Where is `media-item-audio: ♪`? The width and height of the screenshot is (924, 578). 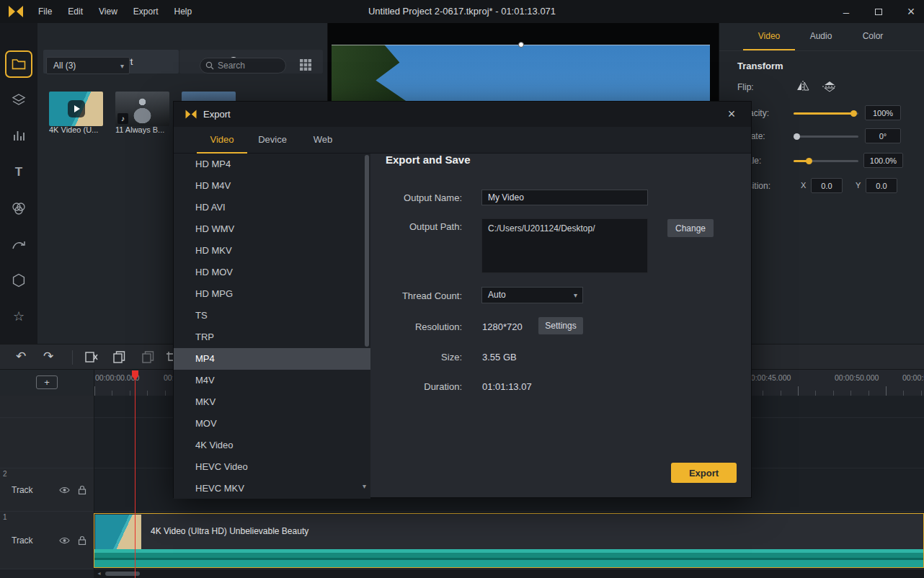
media-item-audio: ♪ is located at coordinates (143, 109).